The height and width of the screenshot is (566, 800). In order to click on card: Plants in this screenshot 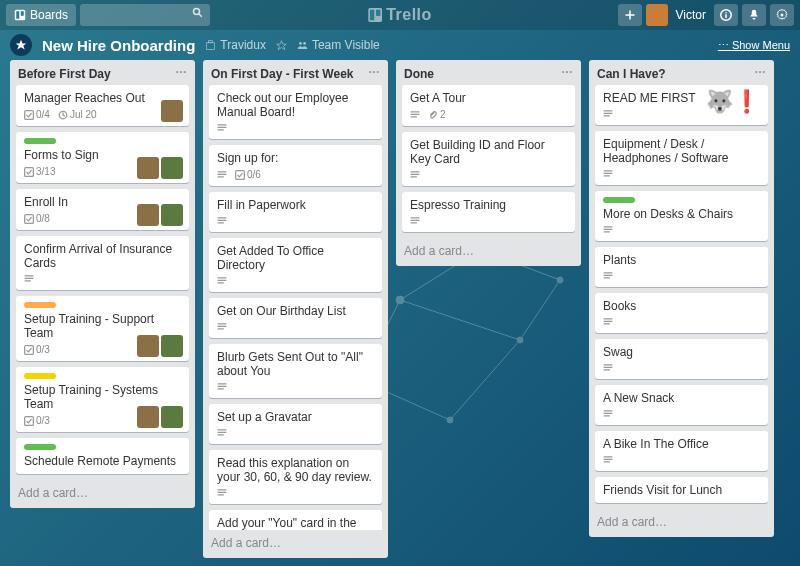, I will do `click(682, 267)`.